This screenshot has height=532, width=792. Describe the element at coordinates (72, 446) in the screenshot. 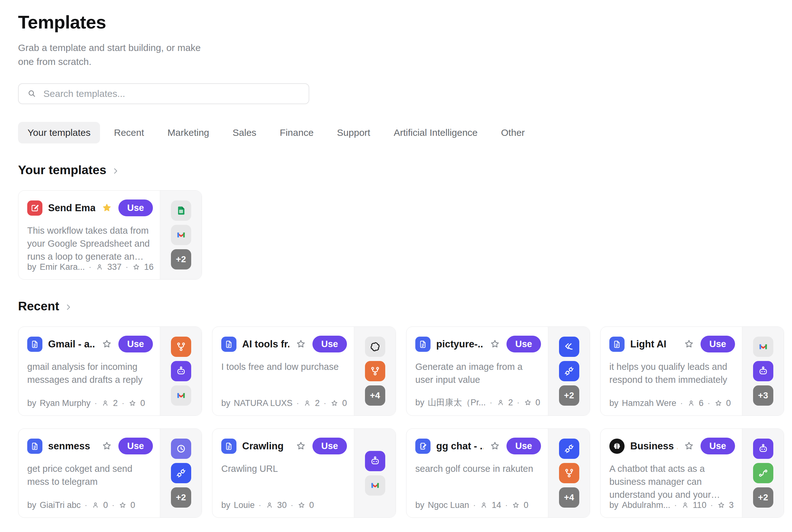

I see `card-title: senmess` at that location.